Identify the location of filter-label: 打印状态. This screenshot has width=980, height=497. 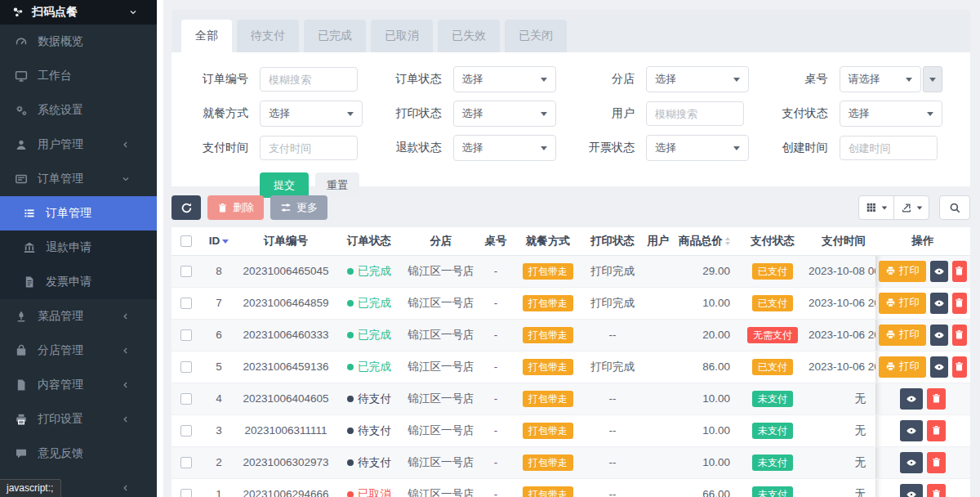
(409, 114).